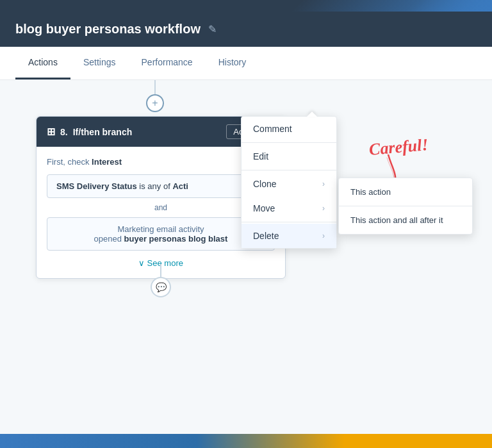 Image resolution: width=492 pixels, height=448 pixels. What do you see at coordinates (167, 63) in the screenshot?
I see `tab-performance: Performance` at bounding box center [167, 63].